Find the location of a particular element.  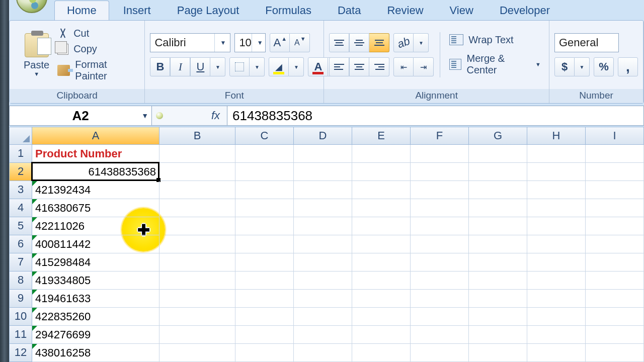

column-header: D is located at coordinates (323, 136).